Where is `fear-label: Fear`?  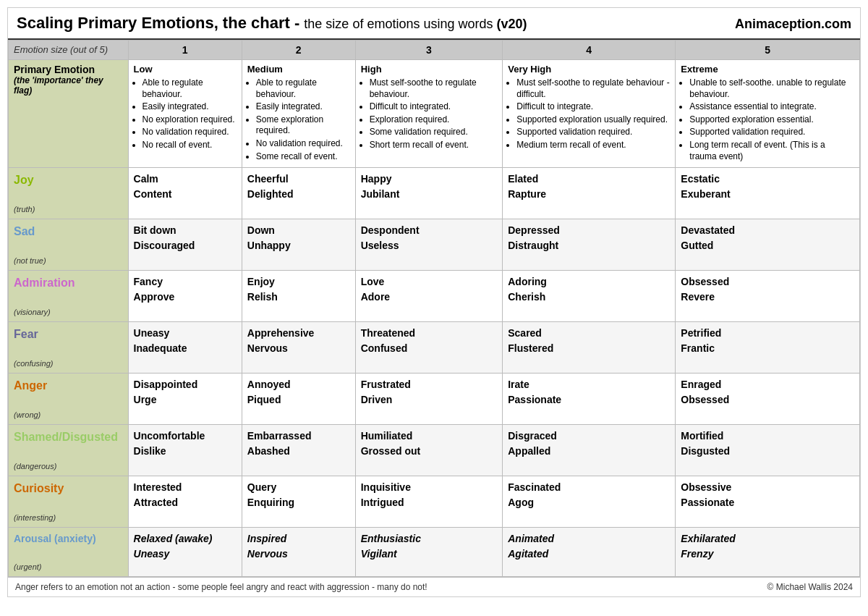
fear-label: Fear is located at coordinates (68, 334).